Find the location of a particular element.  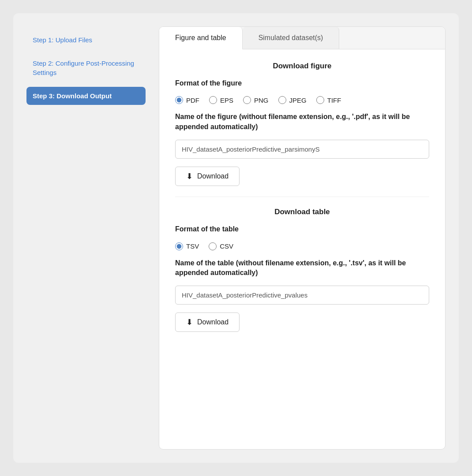

table-section-title: Download table is located at coordinates (302, 212).